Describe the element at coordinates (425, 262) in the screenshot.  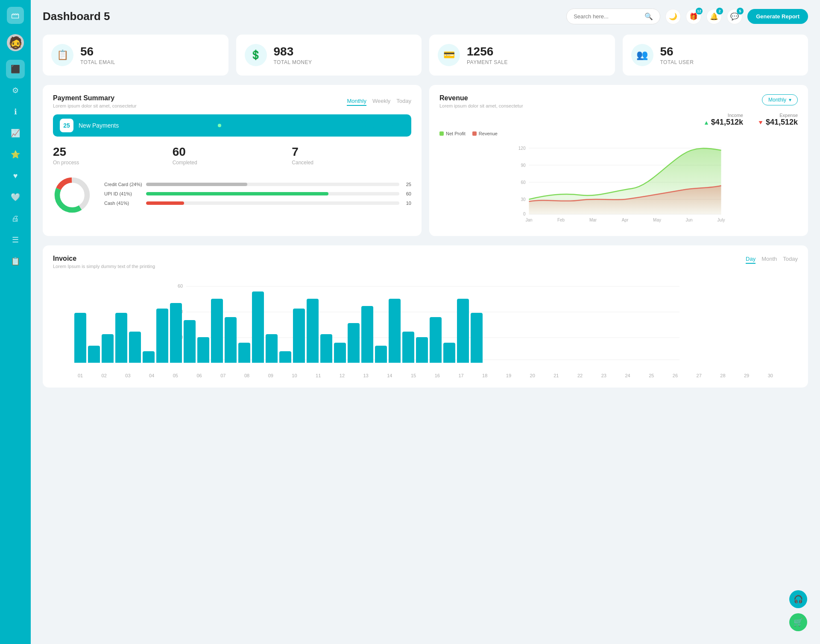
I see `invoice-header: Invoice Lorem Ipsum is simply dummy text…` at that location.